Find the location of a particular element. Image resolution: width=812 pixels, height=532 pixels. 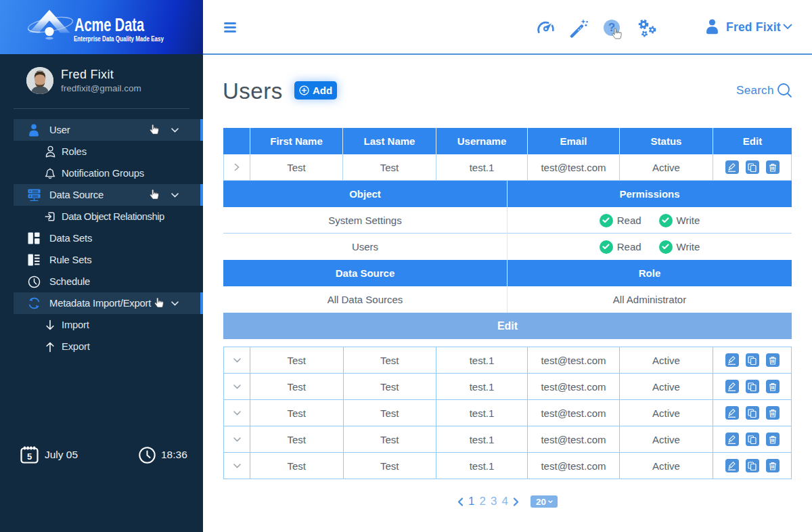

svg-text: 5 is located at coordinates (30, 456).